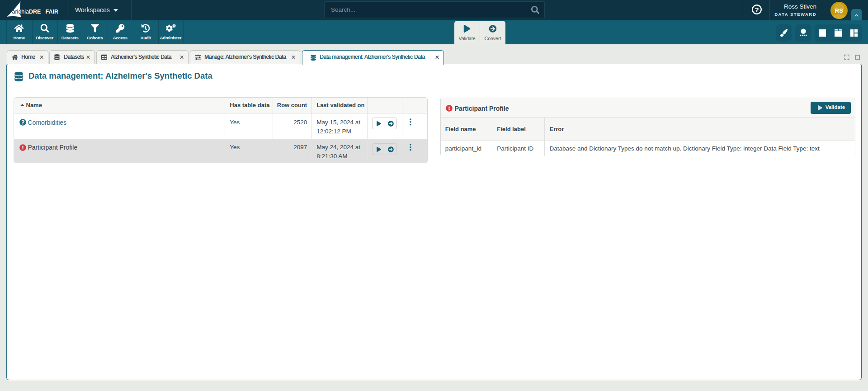  What do you see at coordinates (35, 12) in the screenshot?
I see `svg-text: DRE` at bounding box center [35, 12].